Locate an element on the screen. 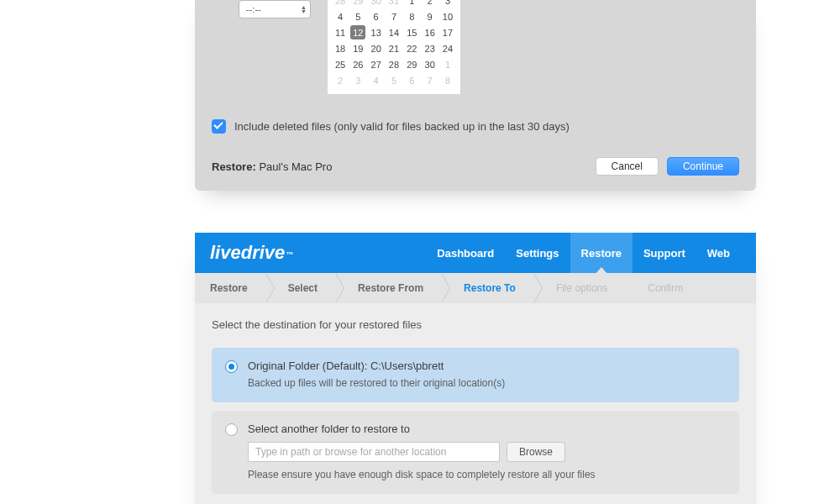 Image resolution: width=840 pixels, height=504 pixels. path-input: Type in path or browse for another locat… is located at coordinates (374, 452).